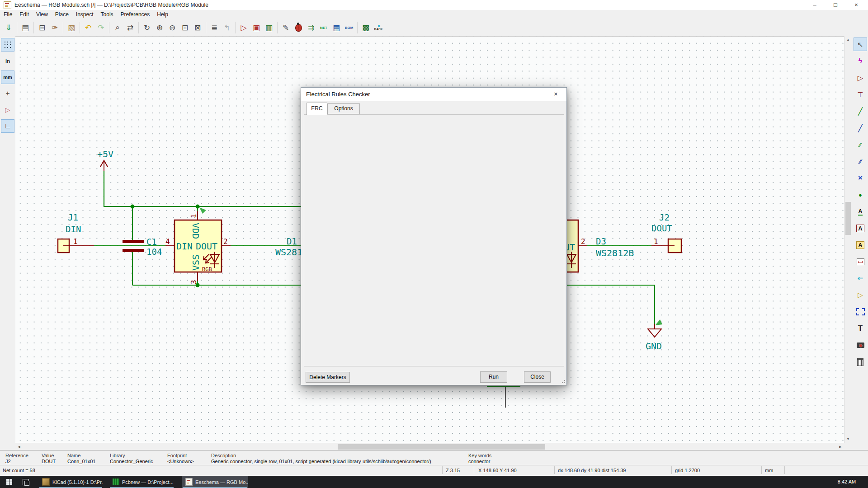 The image size is (868, 488). What do you see at coordinates (147, 28) in the screenshot?
I see `redraw-view-icon: ↻` at bounding box center [147, 28].